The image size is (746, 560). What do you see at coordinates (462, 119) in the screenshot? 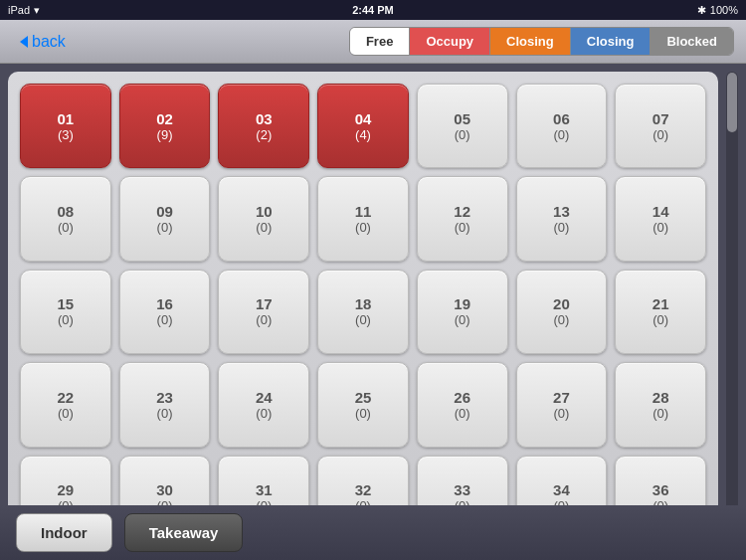
I see `table-num-05: 05` at bounding box center [462, 119].